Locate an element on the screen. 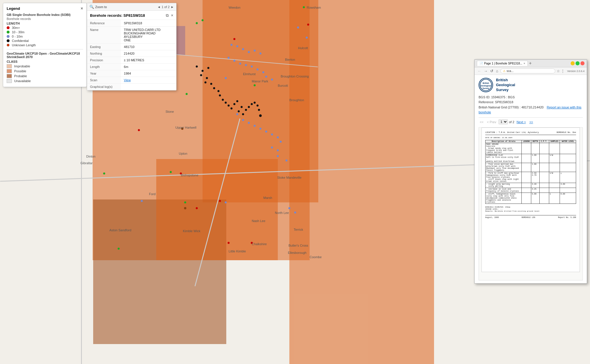 Image resolution: width=590 pixels, height=364 pixels. popup-value-scan: View is located at coordinates (149, 80).